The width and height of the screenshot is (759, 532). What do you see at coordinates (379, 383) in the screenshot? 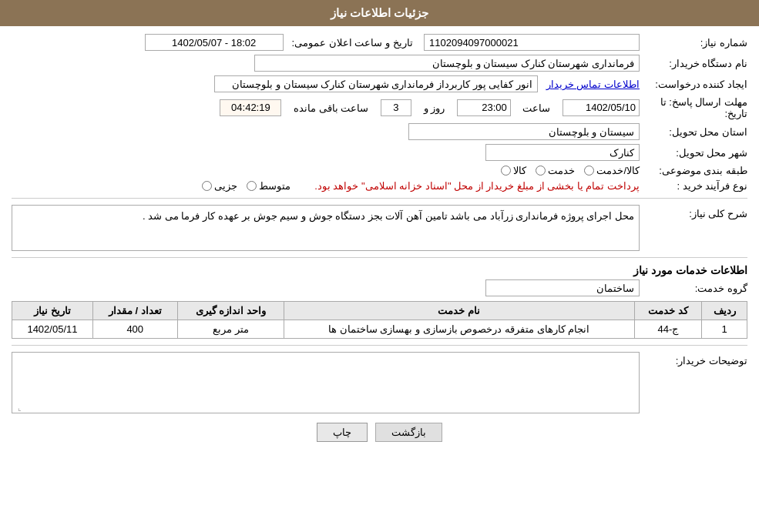
I see `buyer-notes-row: توضیحات خریدار: ⌞` at bounding box center [379, 383].